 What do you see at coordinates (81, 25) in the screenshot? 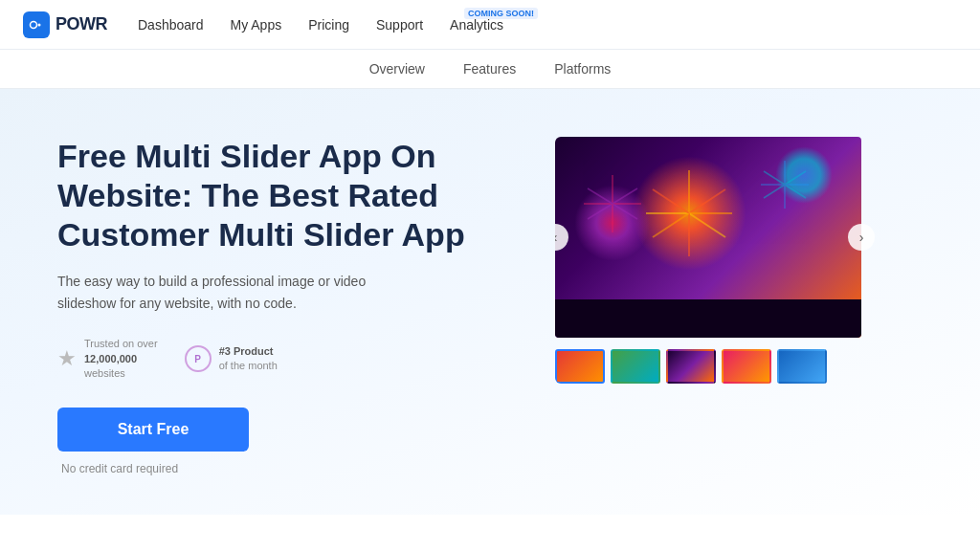
I see `logo-text: POWR` at bounding box center [81, 25].